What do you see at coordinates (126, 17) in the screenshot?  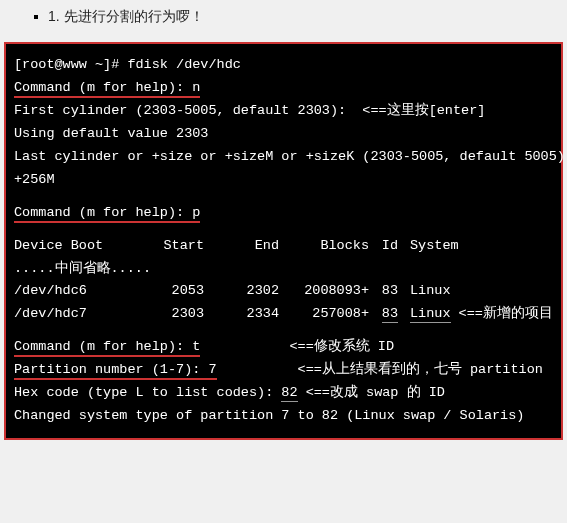 I see `bullet-text: 1. 先进行分割的行为啰！` at bounding box center [126, 17].